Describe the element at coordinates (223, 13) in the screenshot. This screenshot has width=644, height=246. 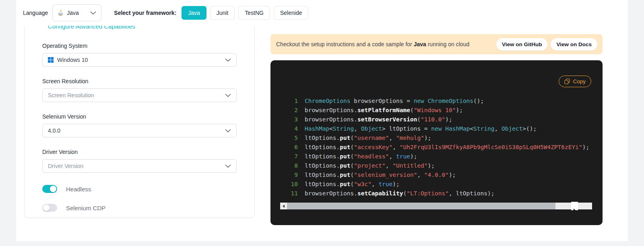
I see `framework-button-junit: Junit` at that location.